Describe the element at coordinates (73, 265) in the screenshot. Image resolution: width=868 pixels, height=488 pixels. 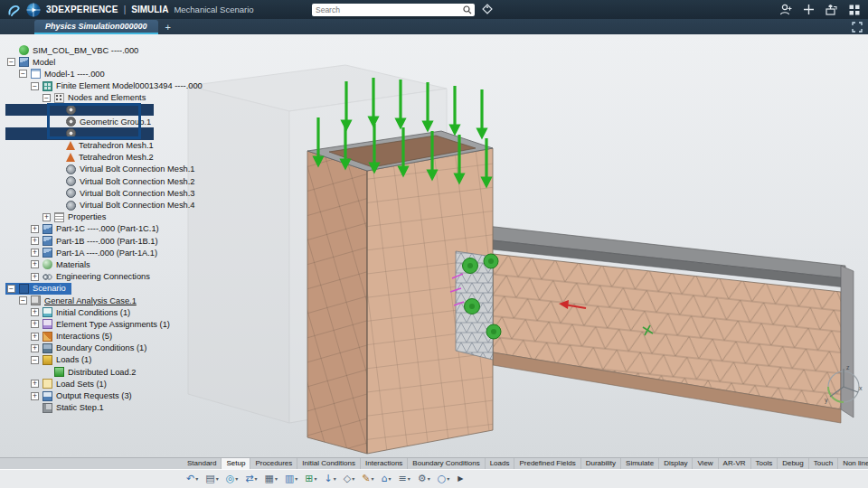
I see `tree-item-label: Materials` at that location.